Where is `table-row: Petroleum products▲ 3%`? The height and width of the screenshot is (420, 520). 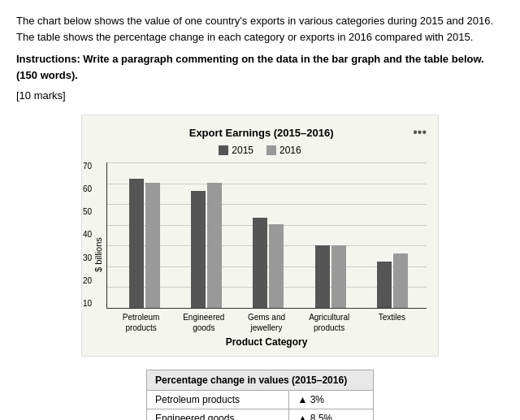
table-row: Petroleum products▲ 3% is located at coordinates (260, 400).